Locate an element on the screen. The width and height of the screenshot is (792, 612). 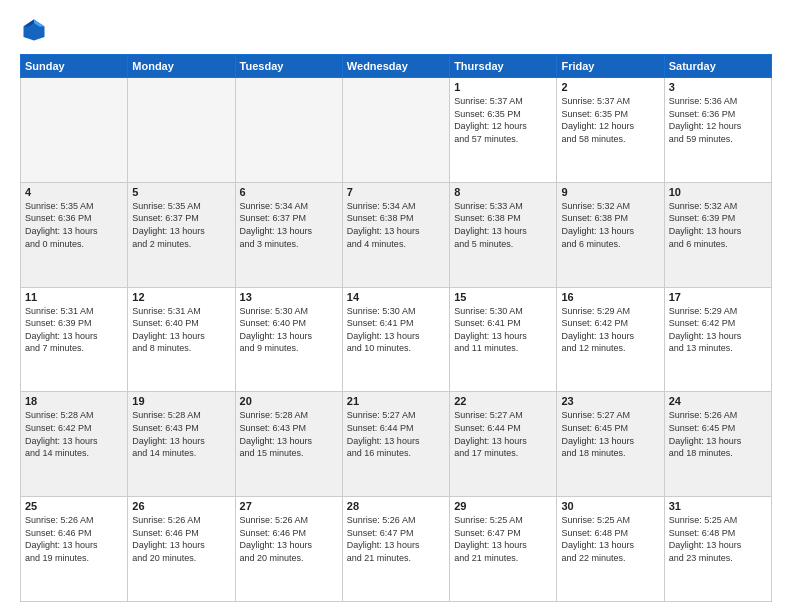
day-number: 19 is located at coordinates (181, 401).